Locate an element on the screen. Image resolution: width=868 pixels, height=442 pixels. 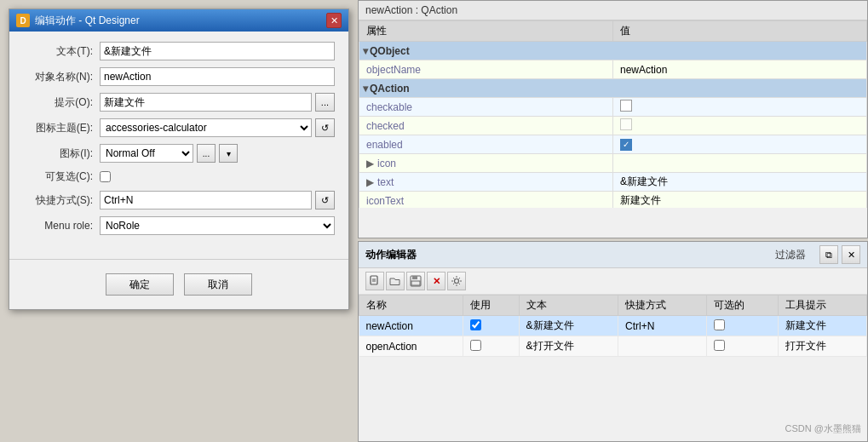
action-text-open: &打开文件 is located at coordinates (568, 347).